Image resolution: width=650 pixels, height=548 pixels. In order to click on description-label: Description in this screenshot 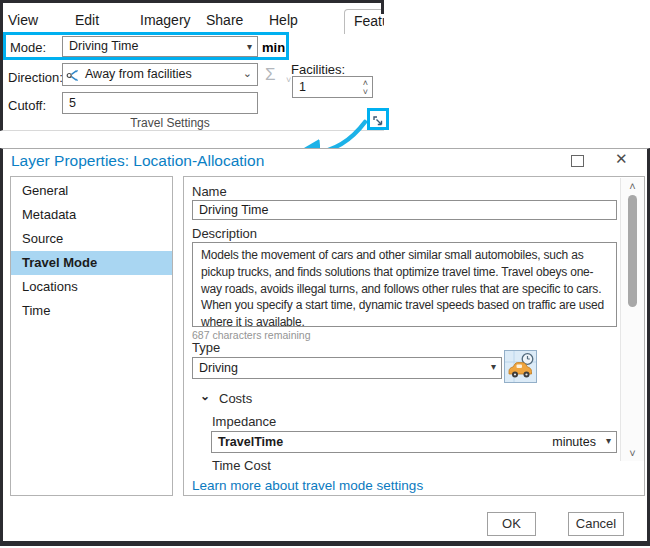, I will do `click(224, 234)`.